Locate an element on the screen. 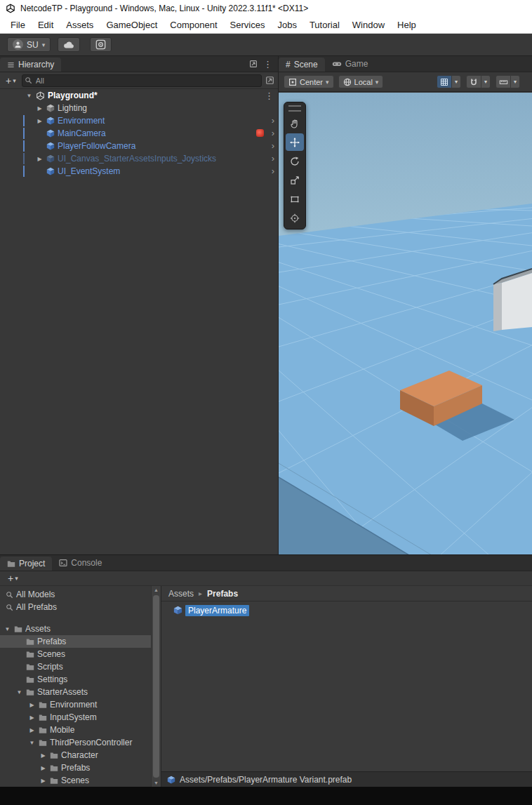 The height and width of the screenshot is (805, 532). project-create-button: + ▾ is located at coordinates (13, 578).